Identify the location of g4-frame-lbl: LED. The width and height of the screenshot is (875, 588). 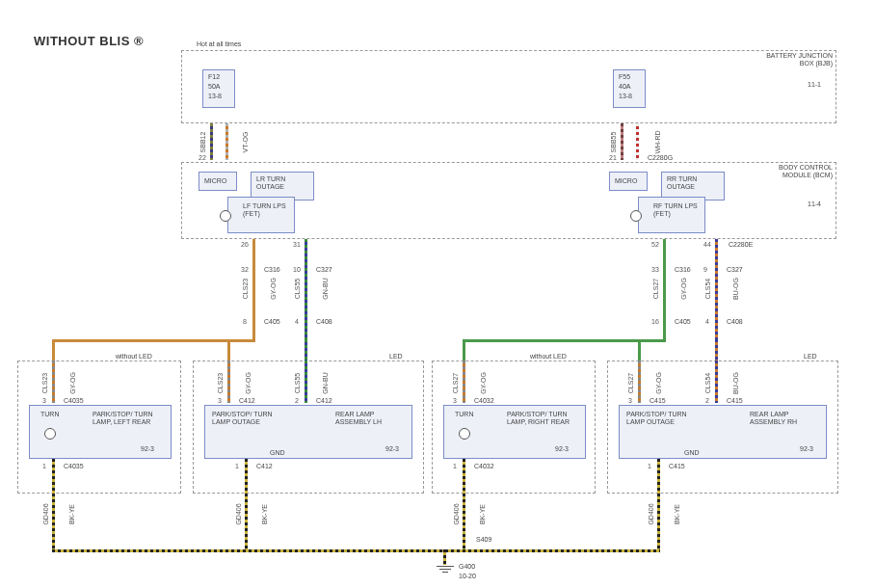
(810, 357).